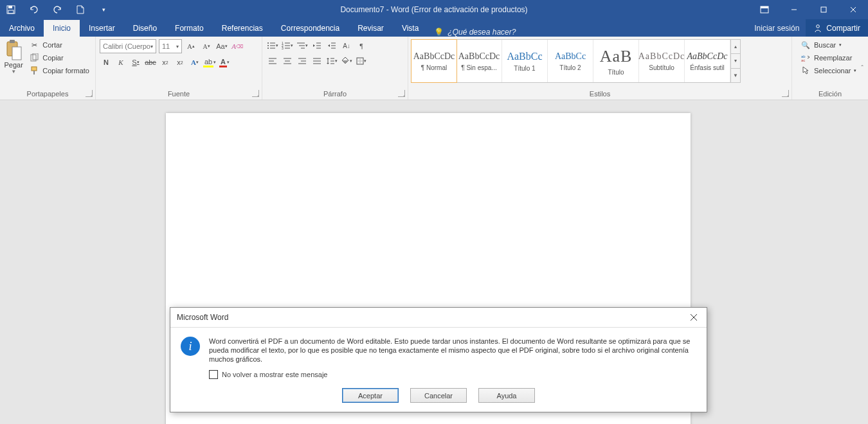 The width and height of the screenshot is (868, 424). Describe the element at coordinates (736, 76) in the screenshot. I see `gallery-more-icon: ▼` at that location.